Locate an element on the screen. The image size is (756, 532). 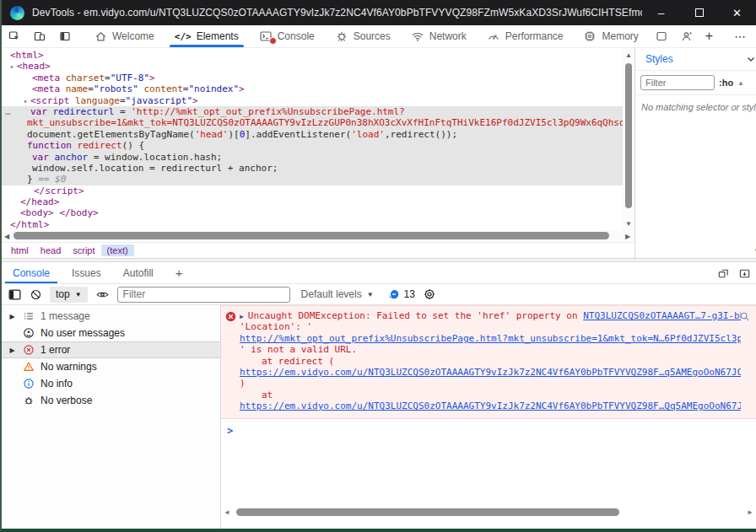
search-source-icon is located at coordinates (744, 317).